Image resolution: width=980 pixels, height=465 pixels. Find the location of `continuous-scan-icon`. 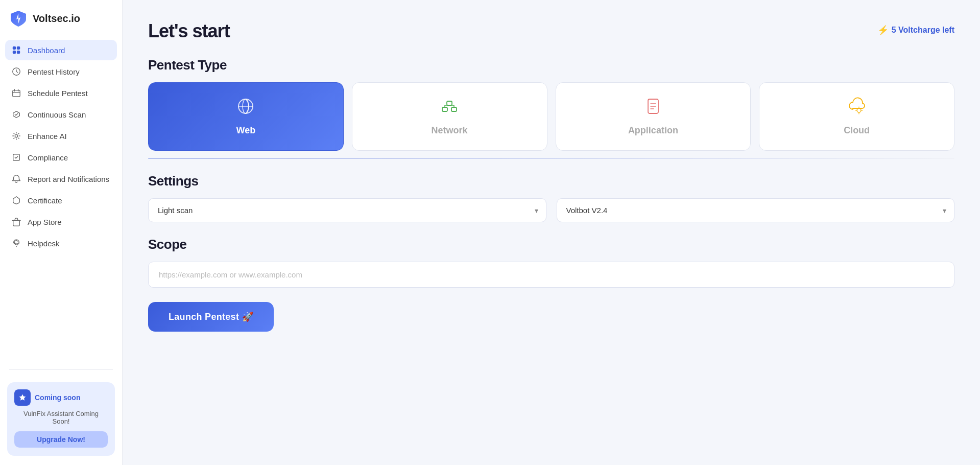

continuous-scan-icon is located at coordinates (16, 114).